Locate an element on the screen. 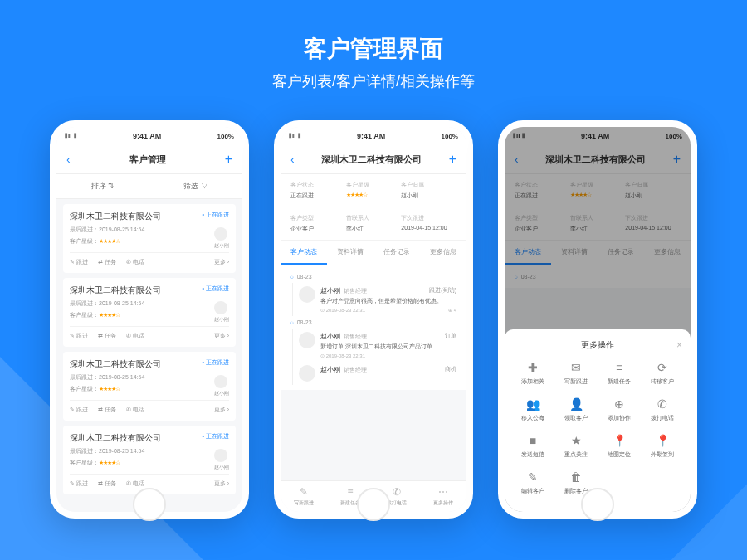 This screenshot has width=747, height=560. tl-tag: 商机 is located at coordinates (451, 369).